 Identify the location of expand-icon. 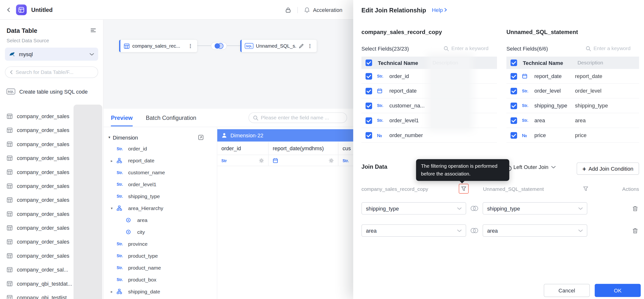
(201, 137).